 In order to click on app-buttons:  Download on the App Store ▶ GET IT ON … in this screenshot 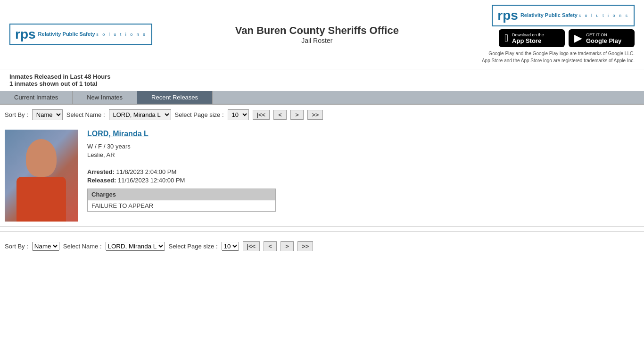, I will do `click(567, 38)`.